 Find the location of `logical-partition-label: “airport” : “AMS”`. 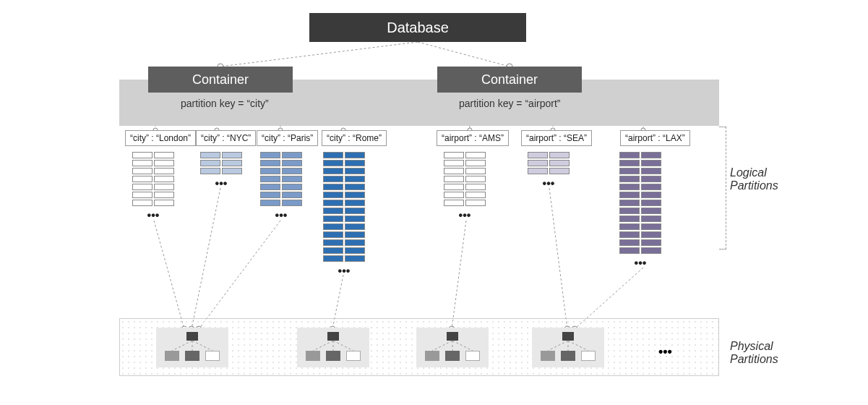

logical-partition-label: “airport” : “AMS” is located at coordinates (473, 138).